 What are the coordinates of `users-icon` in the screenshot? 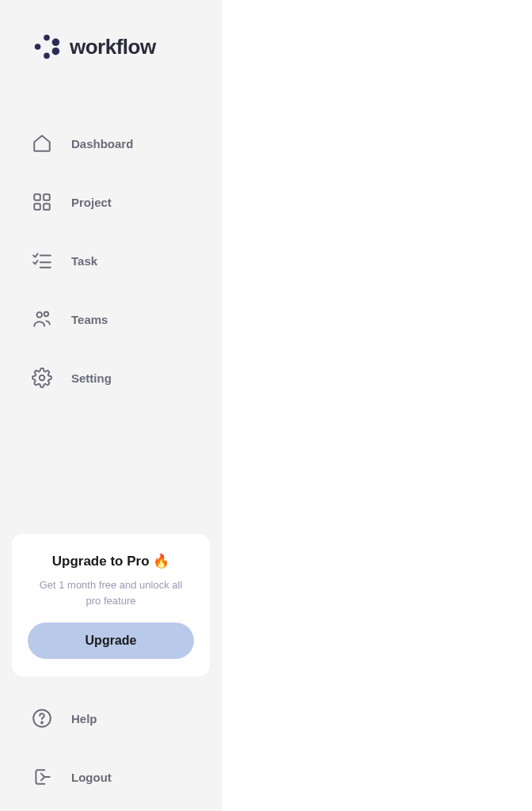 It's located at (42, 319).